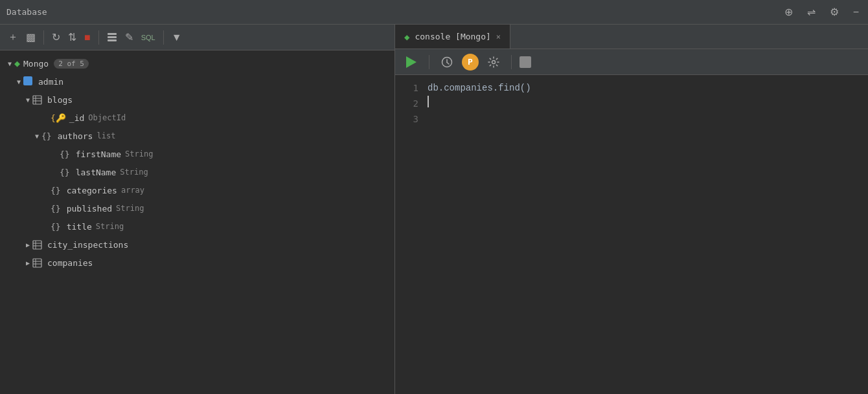 The height and width of the screenshot is (394, 868). What do you see at coordinates (632, 37) in the screenshot?
I see `tab-bar: ◆ console [Mongo] ×` at bounding box center [632, 37].